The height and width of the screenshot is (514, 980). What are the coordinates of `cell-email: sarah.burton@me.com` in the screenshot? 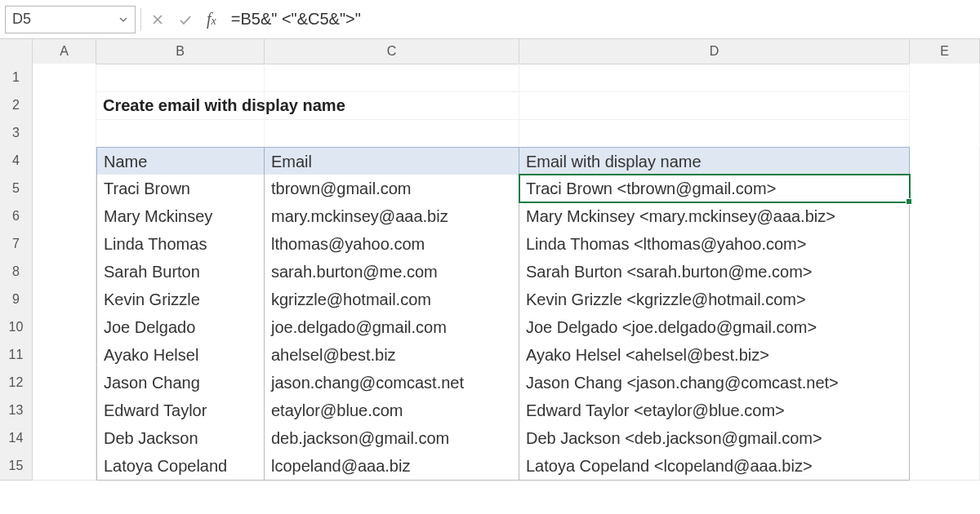 It's located at (392, 273).